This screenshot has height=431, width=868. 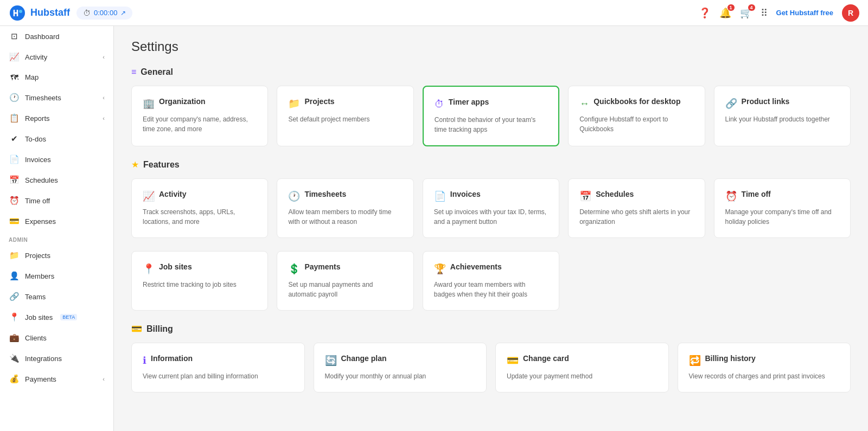 What do you see at coordinates (322, 267) in the screenshot?
I see `card-payments-title: Payments` at bounding box center [322, 267].